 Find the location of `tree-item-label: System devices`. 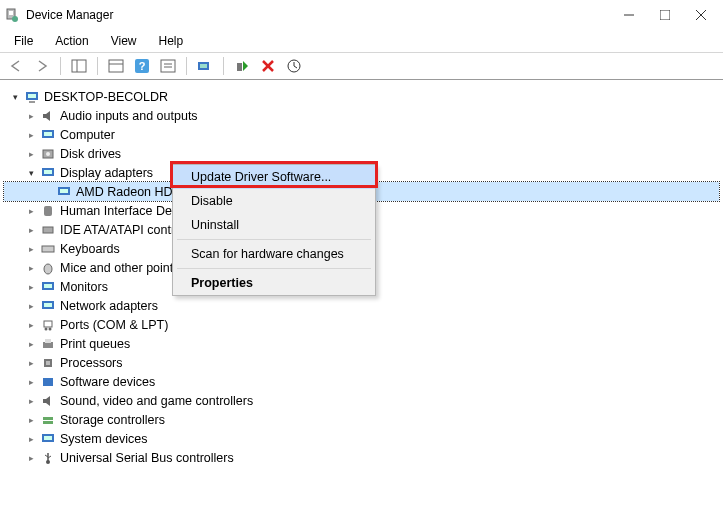

tree-item-label: System devices is located at coordinates (104, 439).